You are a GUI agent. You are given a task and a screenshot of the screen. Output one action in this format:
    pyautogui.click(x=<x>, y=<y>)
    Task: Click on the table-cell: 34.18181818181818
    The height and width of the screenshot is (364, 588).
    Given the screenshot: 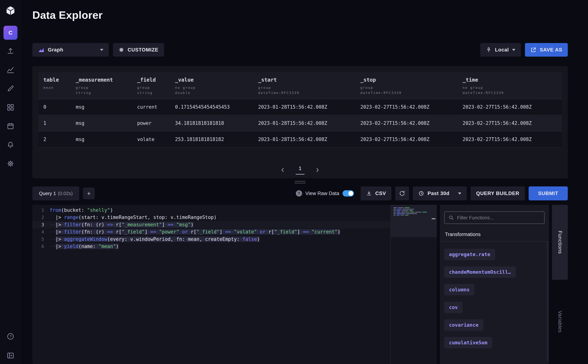 What is the action you would take?
    pyautogui.click(x=211, y=123)
    